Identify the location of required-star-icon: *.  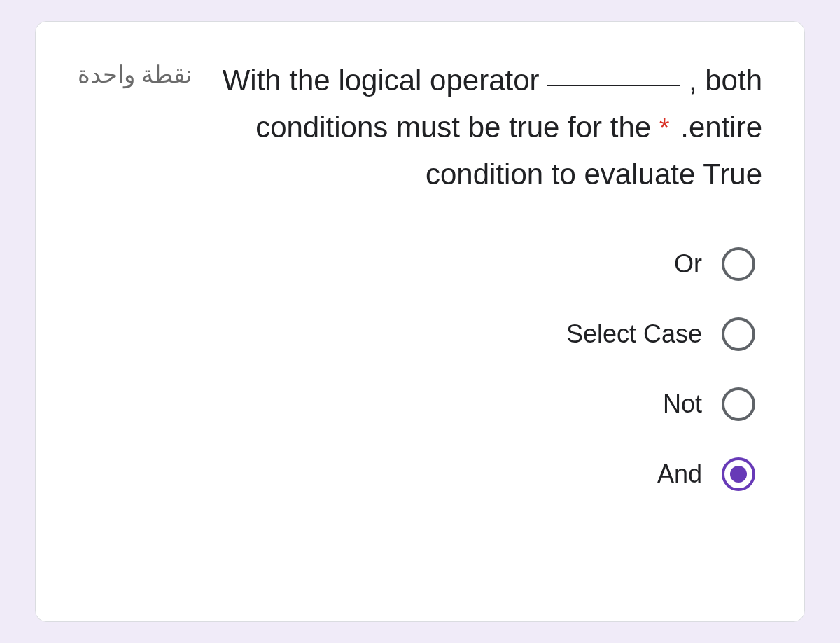
(665, 128).